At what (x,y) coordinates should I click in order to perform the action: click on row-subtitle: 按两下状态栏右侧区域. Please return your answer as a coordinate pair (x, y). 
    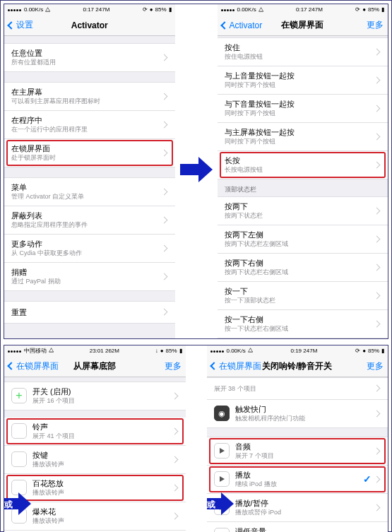
    Looking at the image, I should click on (299, 273).